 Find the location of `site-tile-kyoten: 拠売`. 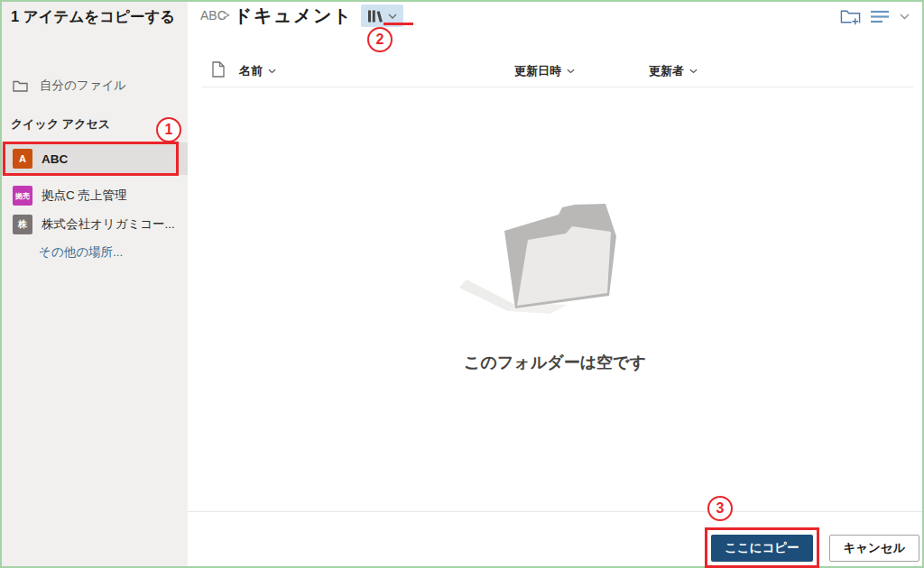

site-tile-kyoten: 拠売 is located at coordinates (23, 196).